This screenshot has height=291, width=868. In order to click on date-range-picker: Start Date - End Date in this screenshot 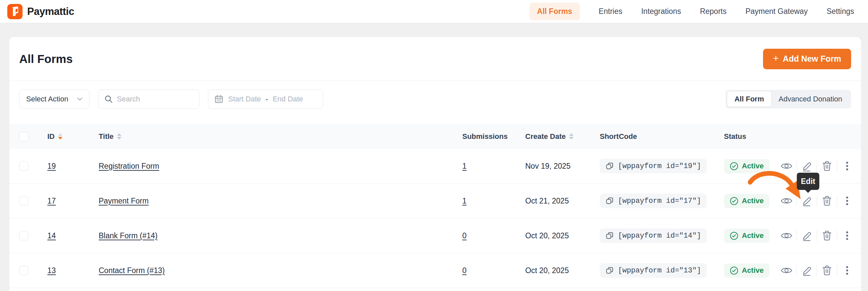, I will do `click(266, 99)`.